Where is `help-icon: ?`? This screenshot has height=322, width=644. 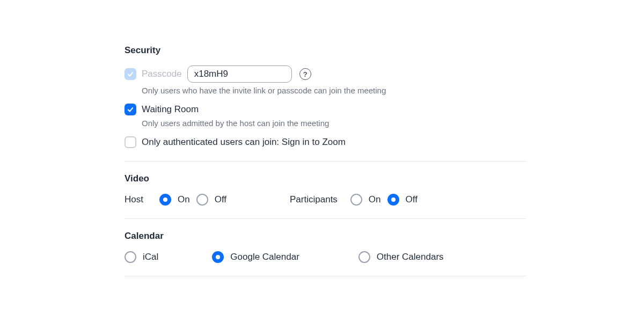 help-icon: ? is located at coordinates (305, 74).